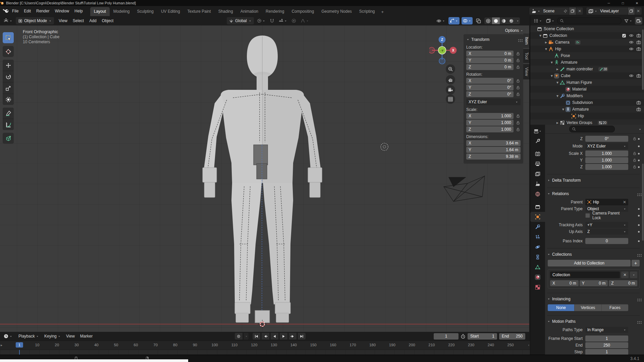 This screenshot has height=362, width=644. Describe the element at coordinates (556, 11) in the screenshot. I see `scene-selector: Scene ✕` at that location.